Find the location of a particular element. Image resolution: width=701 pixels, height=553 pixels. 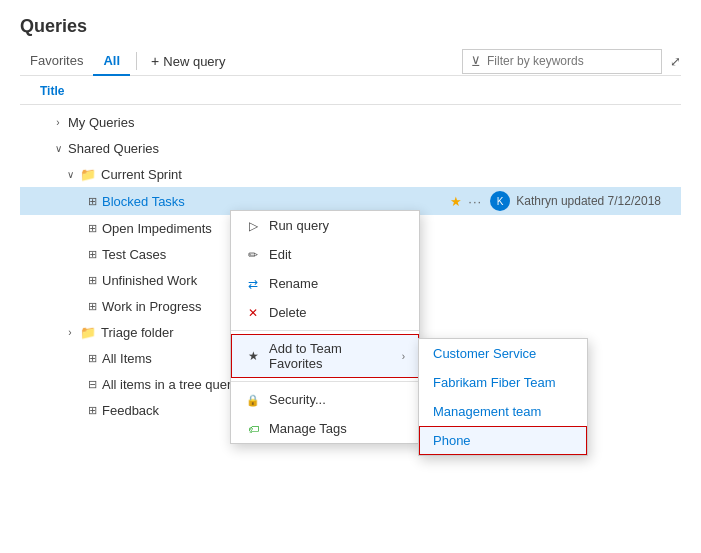

new-query-button: + New query is located at coordinates (188, 61).